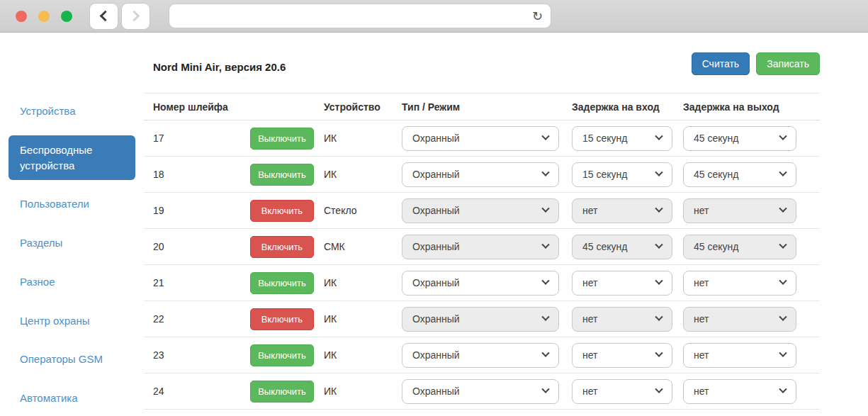  Describe the element at coordinates (434, 16) in the screenshot. I see `browser-toolbar: ↻` at that location.